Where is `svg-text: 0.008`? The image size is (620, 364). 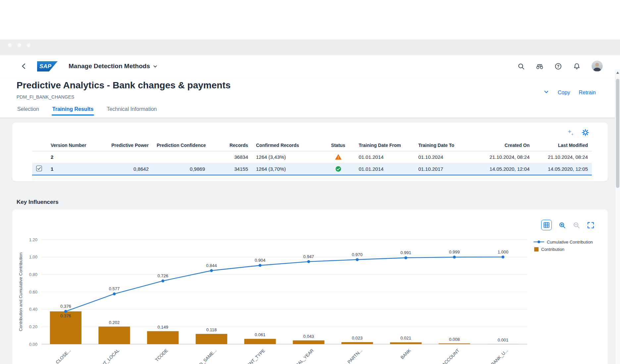 svg-text: 0.008 is located at coordinates (454, 340).